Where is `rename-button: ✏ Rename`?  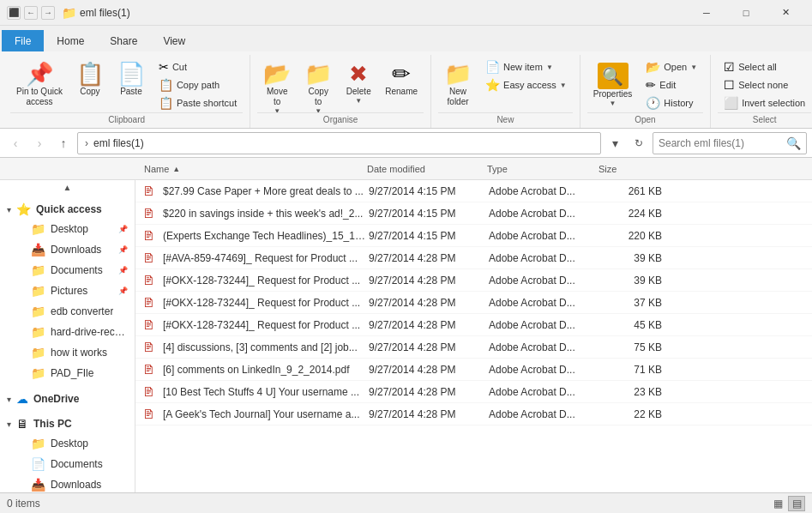 rename-button: ✏ Rename is located at coordinates (401, 85).